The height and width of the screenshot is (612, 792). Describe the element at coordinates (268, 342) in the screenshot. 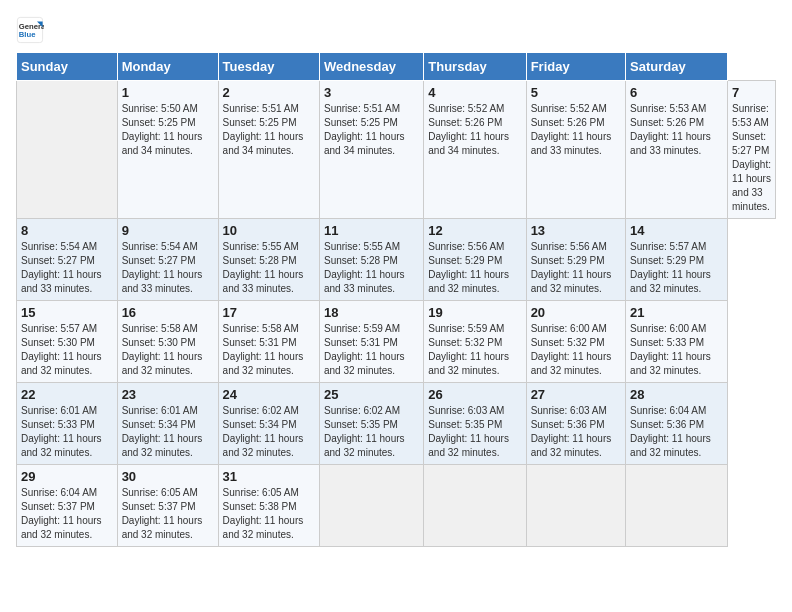

I see `calendar-day-cell: 17Sunrise: 5:58 AM Sunset: 5:31 PM Dayli…` at that location.